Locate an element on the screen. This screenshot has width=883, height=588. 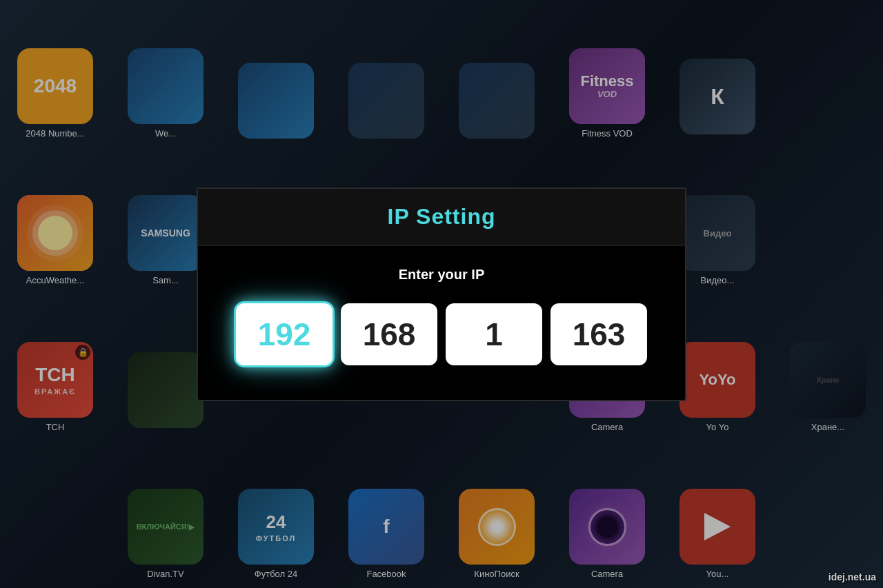
ip-fields-container: 192 168 1 163 is located at coordinates (442, 334).